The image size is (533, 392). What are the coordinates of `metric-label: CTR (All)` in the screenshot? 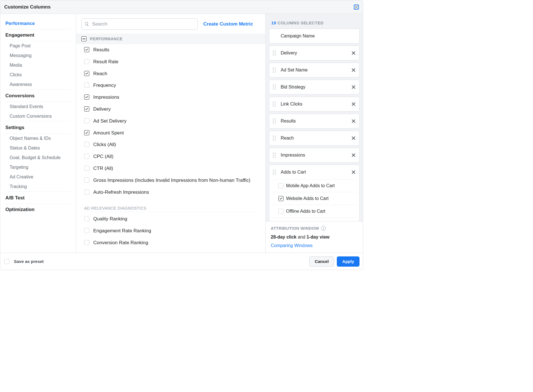 It's located at (103, 168).